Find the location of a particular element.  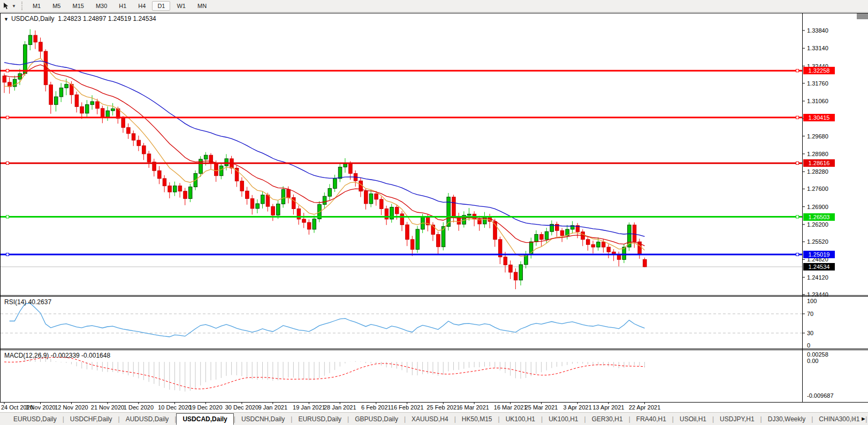

date-axis-label: 19 Dec 2020 is located at coordinates (205, 407).